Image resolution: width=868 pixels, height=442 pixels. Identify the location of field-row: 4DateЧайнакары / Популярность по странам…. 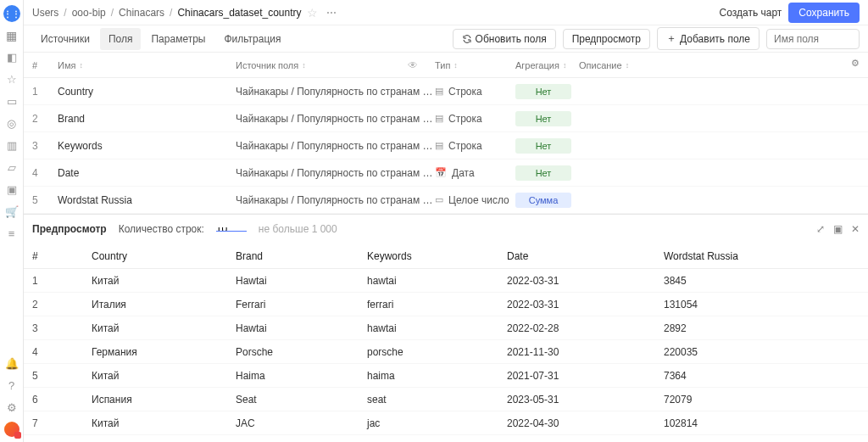
(446, 173).